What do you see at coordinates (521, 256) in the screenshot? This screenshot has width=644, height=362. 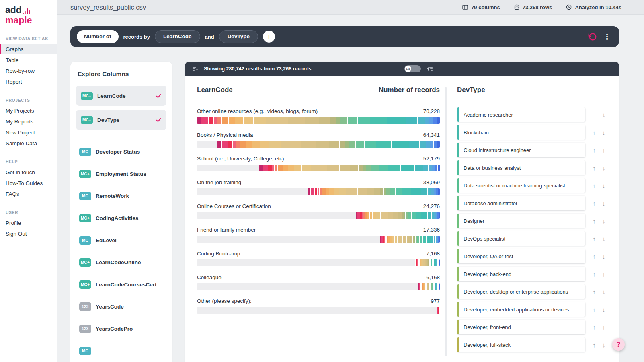 I see `devtype-card: Developer, QA or test` at bounding box center [521, 256].